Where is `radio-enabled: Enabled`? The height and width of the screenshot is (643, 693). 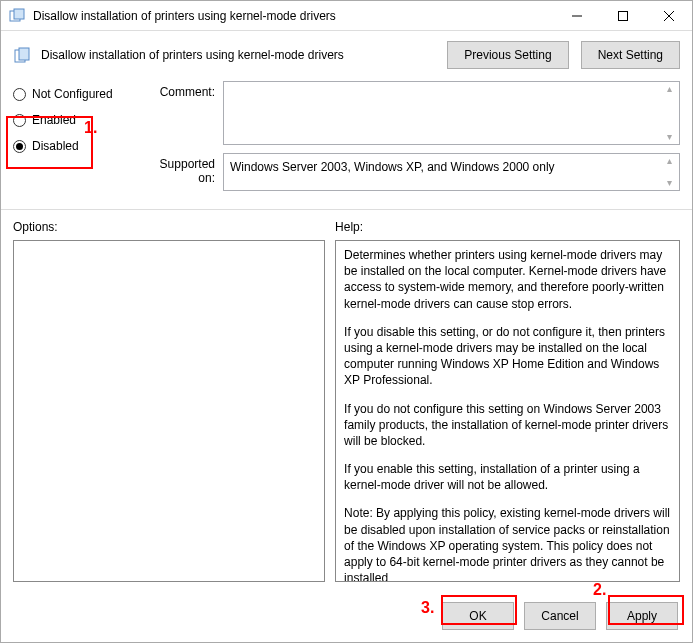
radio-enabled: Enabled is located at coordinates (78, 120).